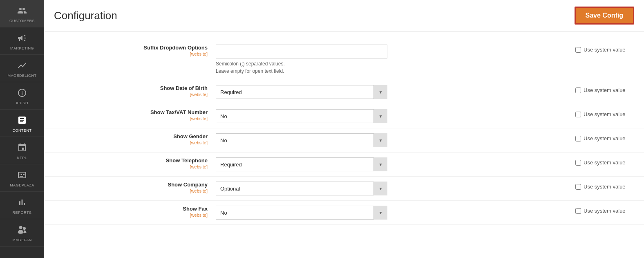 The height and width of the screenshot is (258, 644). Describe the element at coordinates (22, 202) in the screenshot. I see `reports-icon` at that location.